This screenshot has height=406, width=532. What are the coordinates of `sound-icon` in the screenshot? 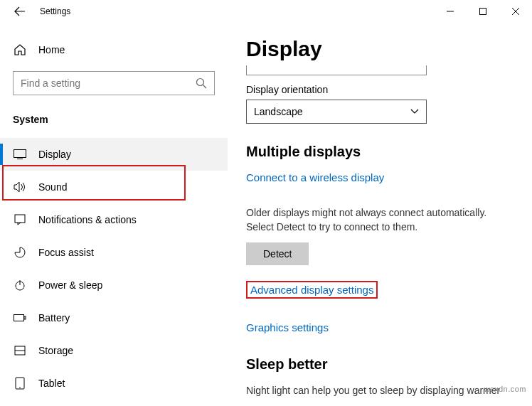 It's located at (20, 187).